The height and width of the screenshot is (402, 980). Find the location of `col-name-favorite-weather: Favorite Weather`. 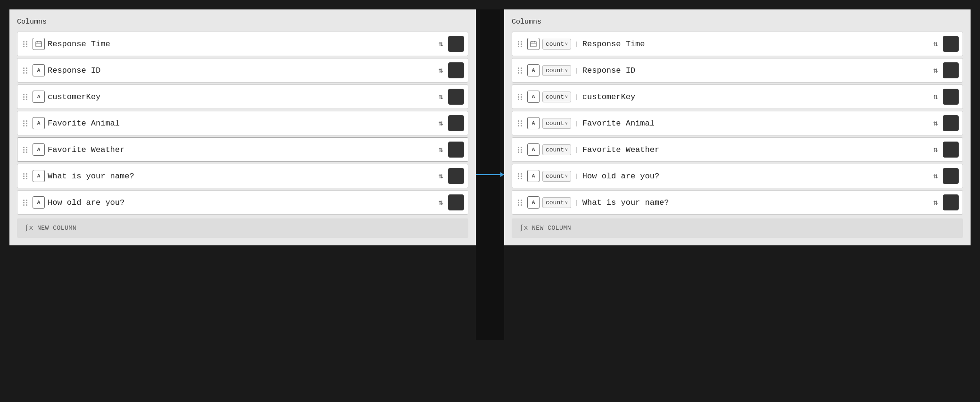

col-name-favorite-weather: Favorite Weather is located at coordinates (241, 150).